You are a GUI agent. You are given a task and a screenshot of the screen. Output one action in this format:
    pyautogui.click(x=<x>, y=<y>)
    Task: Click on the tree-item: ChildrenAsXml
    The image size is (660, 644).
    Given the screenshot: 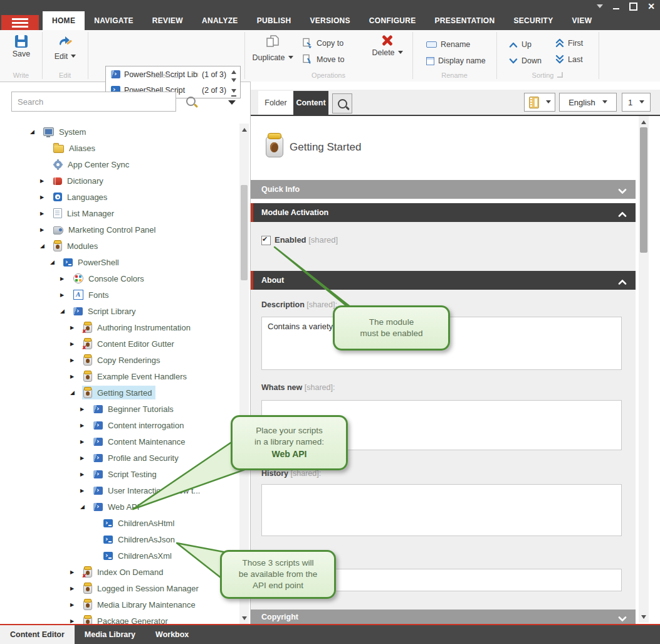 What is the action you would take?
    pyautogui.click(x=120, y=556)
    